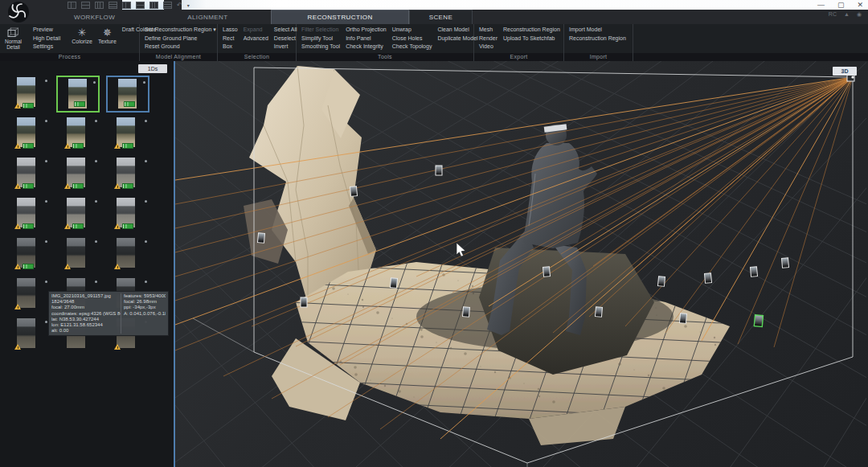 This screenshot has width=868, height=467. What do you see at coordinates (598, 31) in the screenshot?
I see `ribbon-button-import-model: Import Model` at bounding box center [598, 31].